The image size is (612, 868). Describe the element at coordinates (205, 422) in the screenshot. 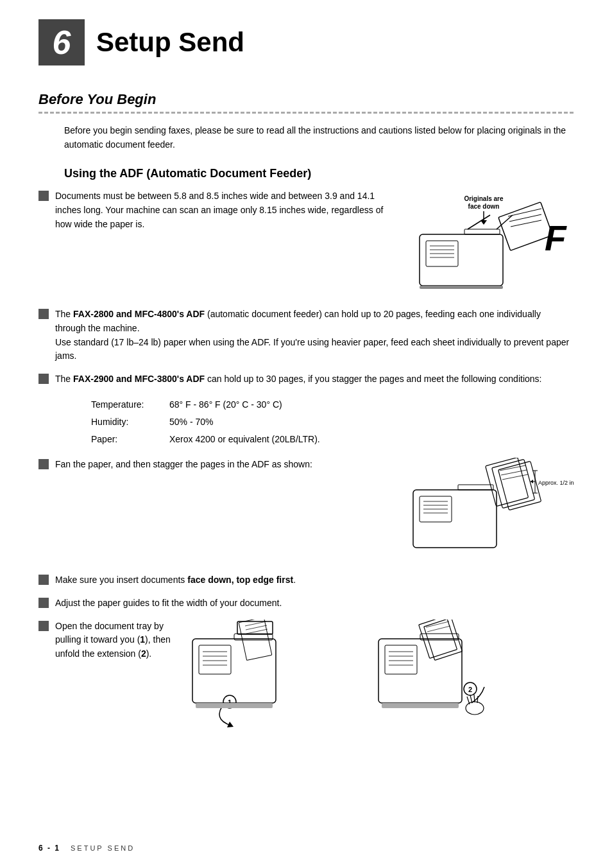

I see `condition-humidity: Humidity: 50% - 70%` at that location.